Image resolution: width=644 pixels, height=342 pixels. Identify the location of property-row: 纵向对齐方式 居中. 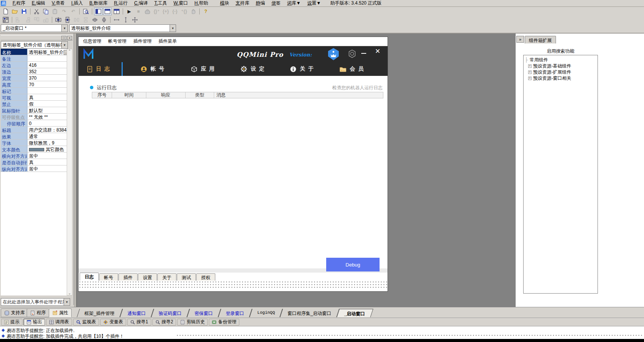
(34, 169).